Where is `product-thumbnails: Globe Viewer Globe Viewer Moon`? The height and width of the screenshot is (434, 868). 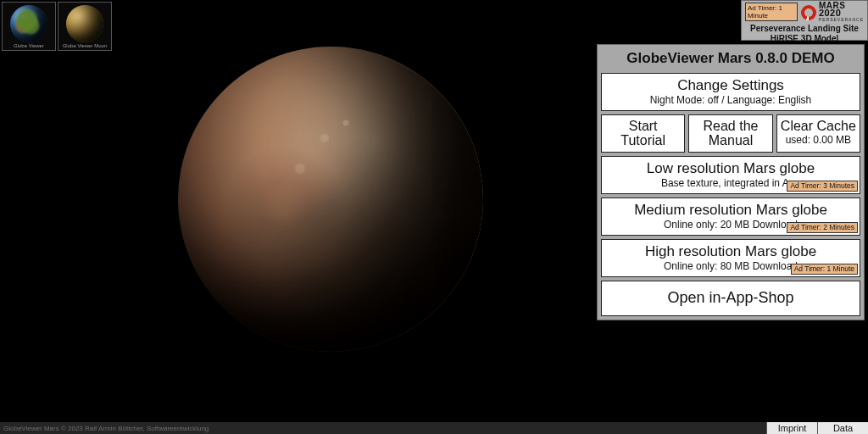
product-thumbnails: Globe Viewer Globe Viewer Moon is located at coordinates (57, 26).